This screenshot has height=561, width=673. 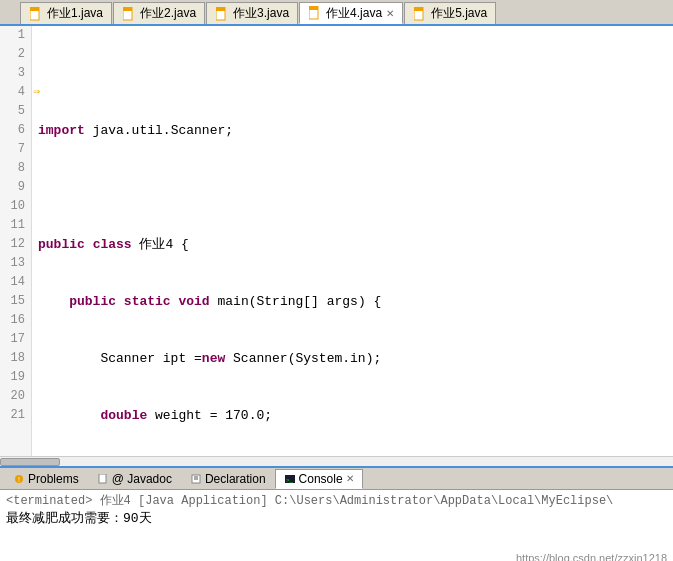 What do you see at coordinates (351, 13) in the screenshot?
I see `tab-homework4: 作业4.java ✕` at bounding box center [351, 13].